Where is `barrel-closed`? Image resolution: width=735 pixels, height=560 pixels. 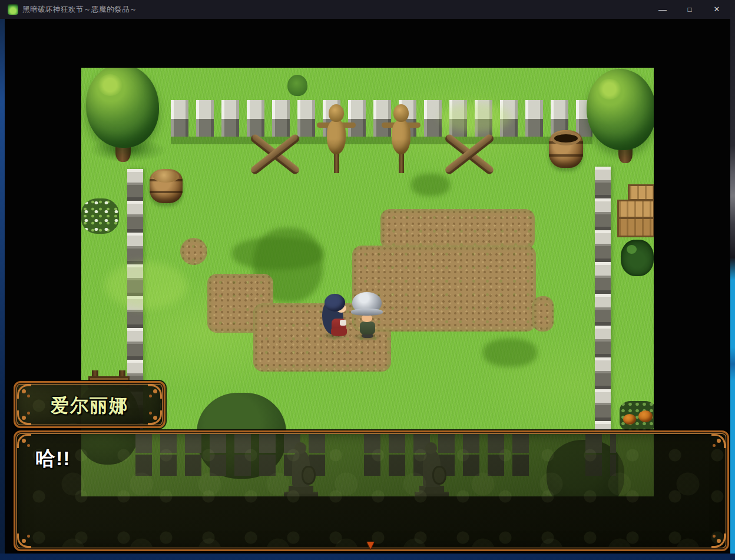 barrel-closed is located at coordinates (166, 186).